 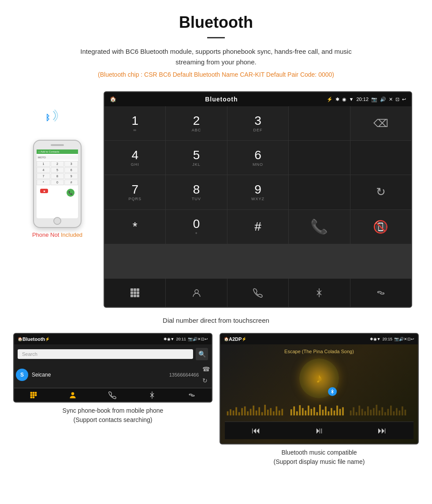 I want to click on dial-key-2: 2 ABC, so click(x=196, y=123).